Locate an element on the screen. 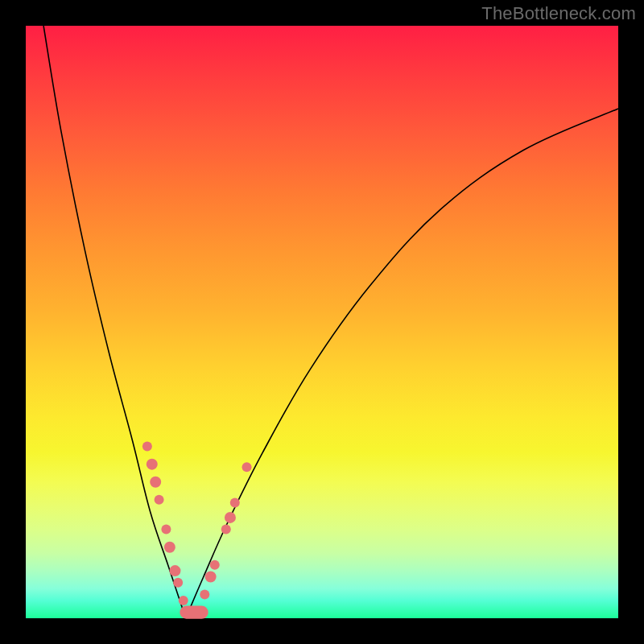 This screenshot has height=644, width=644. bead-bottom-band is located at coordinates (193, 613).